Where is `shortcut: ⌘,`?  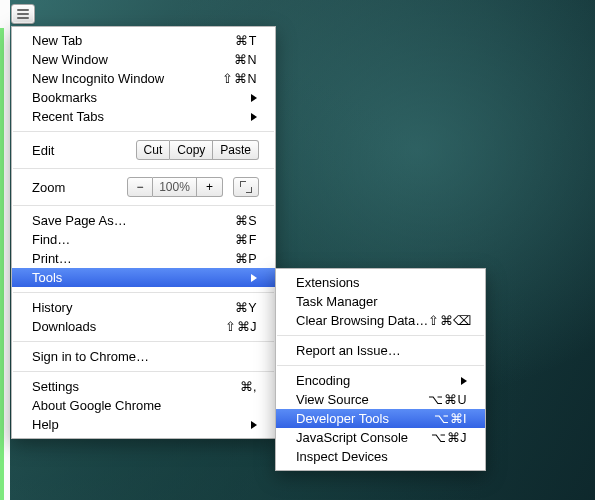
shortcut: ⌘, is located at coordinates (248, 386).